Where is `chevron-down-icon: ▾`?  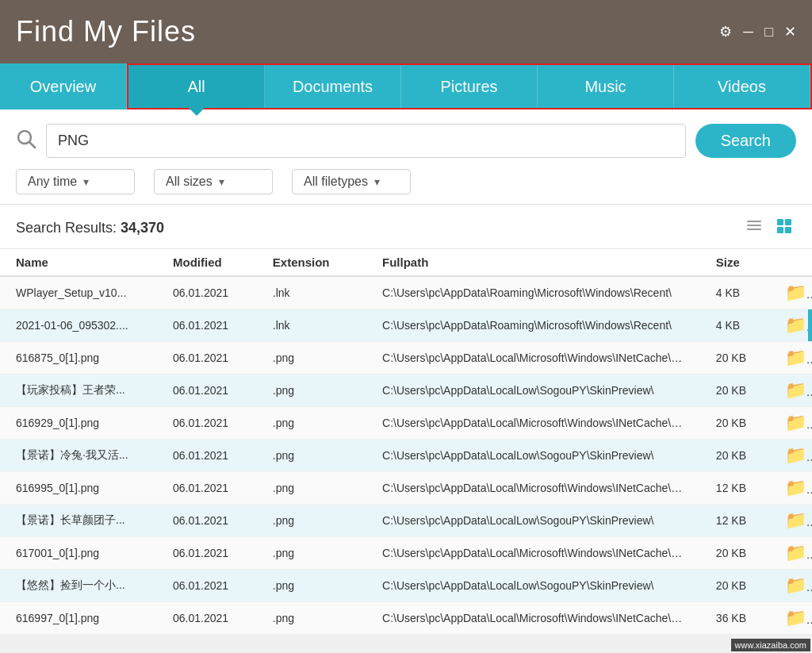
chevron-down-icon: ▾ is located at coordinates (86, 182).